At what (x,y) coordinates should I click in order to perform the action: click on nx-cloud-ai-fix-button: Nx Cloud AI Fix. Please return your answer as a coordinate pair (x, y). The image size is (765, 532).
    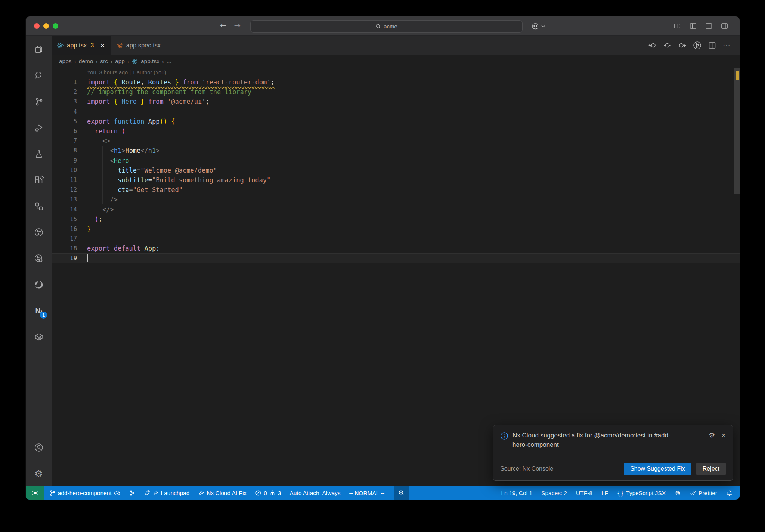
    Looking at the image, I should click on (222, 493).